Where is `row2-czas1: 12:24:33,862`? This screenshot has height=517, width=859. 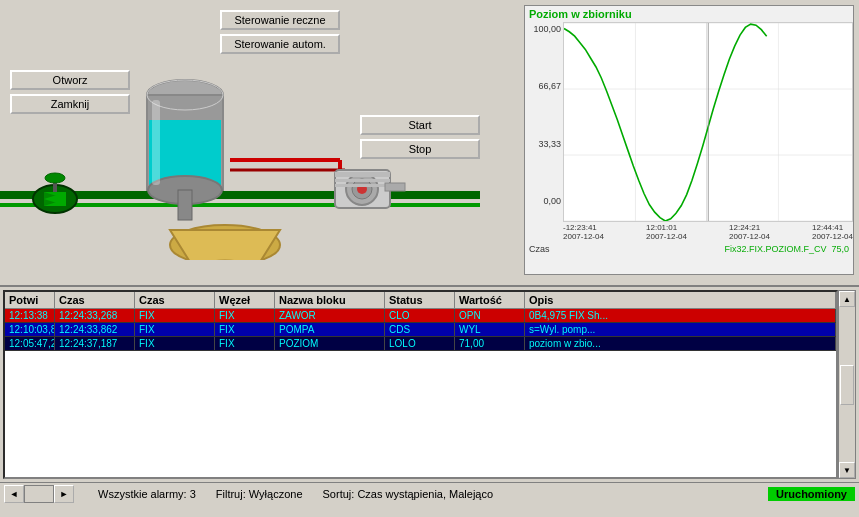 row2-czas1: 12:24:33,862 is located at coordinates (95, 330).